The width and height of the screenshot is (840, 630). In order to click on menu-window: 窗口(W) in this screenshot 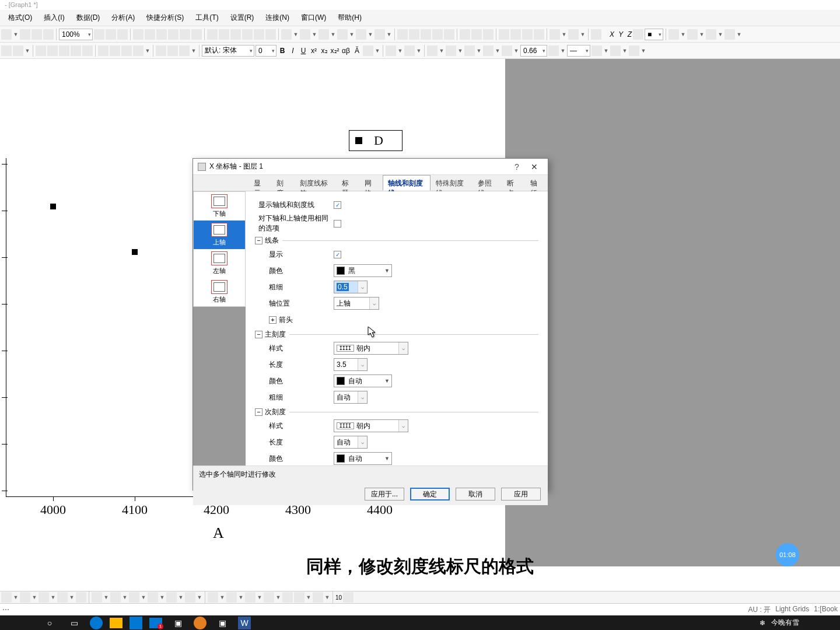, I will do `click(314, 18)`.